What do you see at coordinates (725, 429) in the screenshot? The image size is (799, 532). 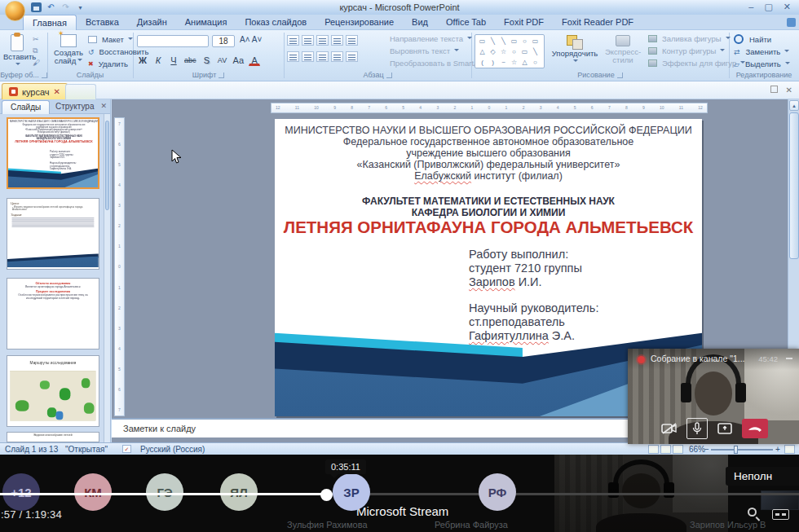 I see `share-screen-icon` at bounding box center [725, 429].